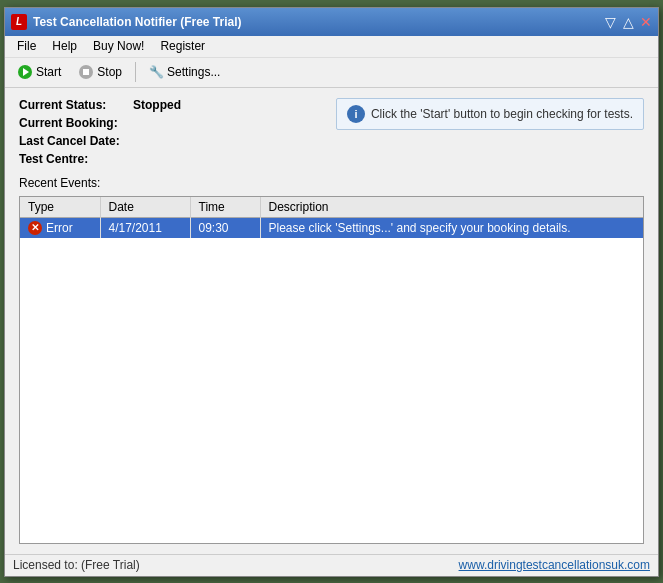 The height and width of the screenshot is (583, 663). Describe the element at coordinates (145, 228) in the screenshot. I see `cell-date: 4/17/2011` at that location.